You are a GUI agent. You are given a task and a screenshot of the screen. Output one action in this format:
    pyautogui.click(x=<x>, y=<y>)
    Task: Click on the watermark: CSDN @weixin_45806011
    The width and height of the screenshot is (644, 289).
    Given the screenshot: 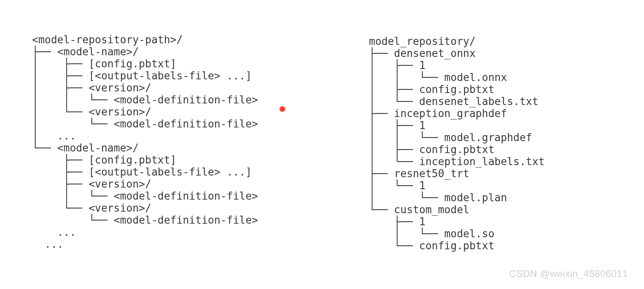 What is the action you would take?
    pyautogui.click(x=569, y=274)
    